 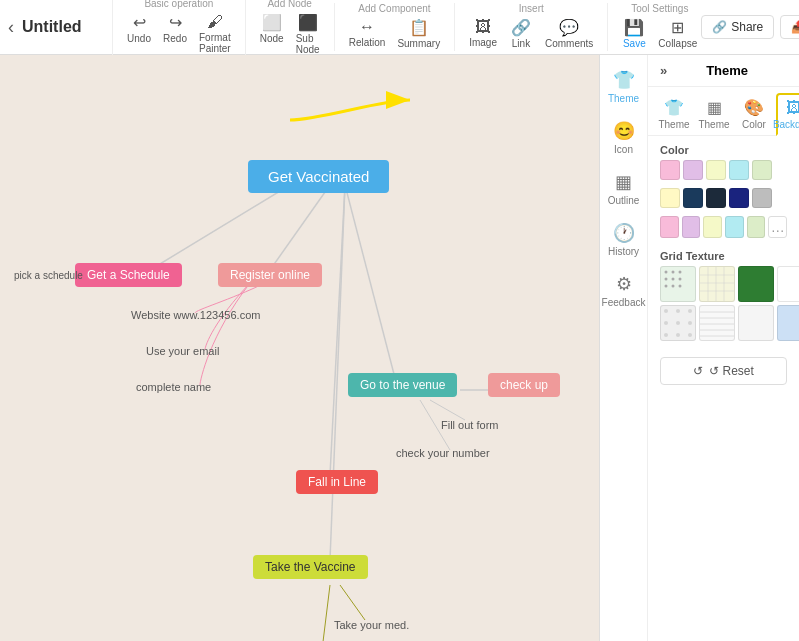 I want to click on tab-theme: 👕 Theme, so click(x=674, y=114).